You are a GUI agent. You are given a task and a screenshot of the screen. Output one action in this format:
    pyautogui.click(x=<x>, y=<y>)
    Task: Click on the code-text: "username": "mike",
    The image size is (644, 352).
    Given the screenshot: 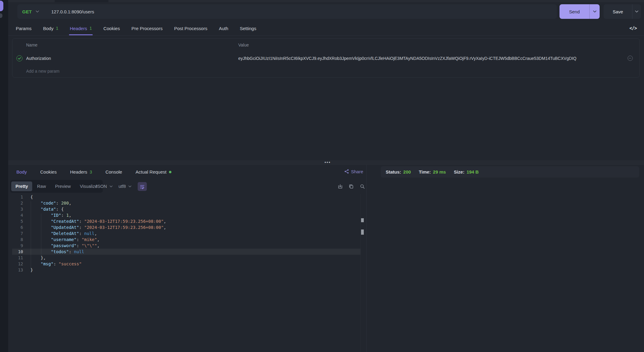 What is the action you would take?
    pyautogui.click(x=61, y=240)
    